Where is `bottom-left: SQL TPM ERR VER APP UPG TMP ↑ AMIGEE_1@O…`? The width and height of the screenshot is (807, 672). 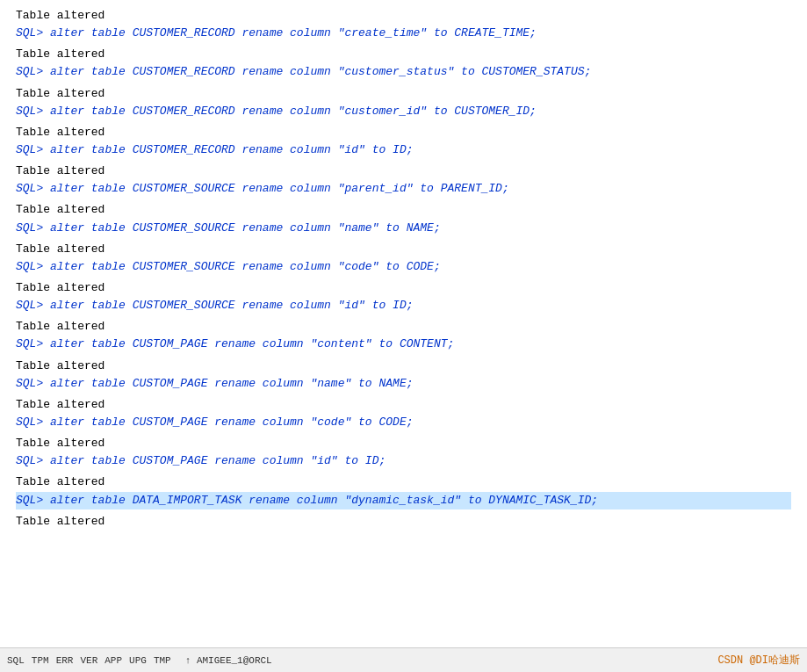 bottom-left: SQL TPM ERR VER APP UPG TMP ↑ AMIGEE_1@O… is located at coordinates (140, 661).